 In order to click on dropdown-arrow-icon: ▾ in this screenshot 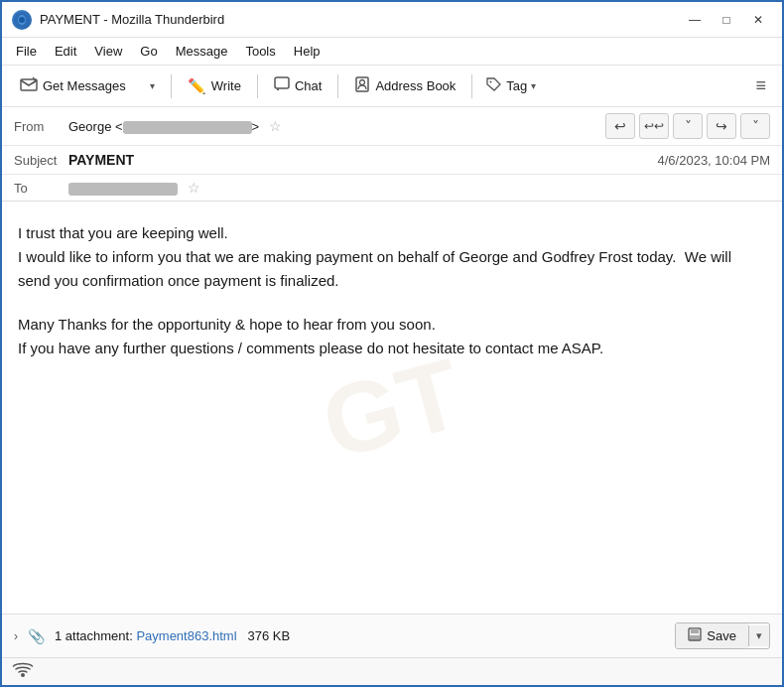, I will do `click(153, 85)`.